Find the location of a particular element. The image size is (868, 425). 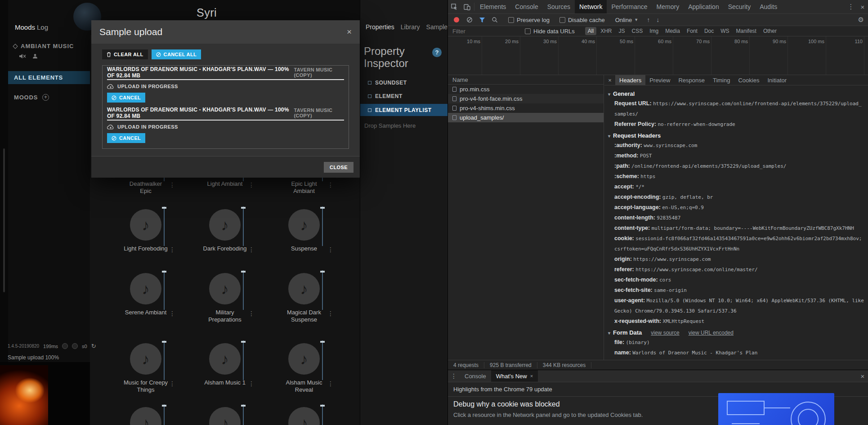

network-filter-input is located at coordinates (486, 31).